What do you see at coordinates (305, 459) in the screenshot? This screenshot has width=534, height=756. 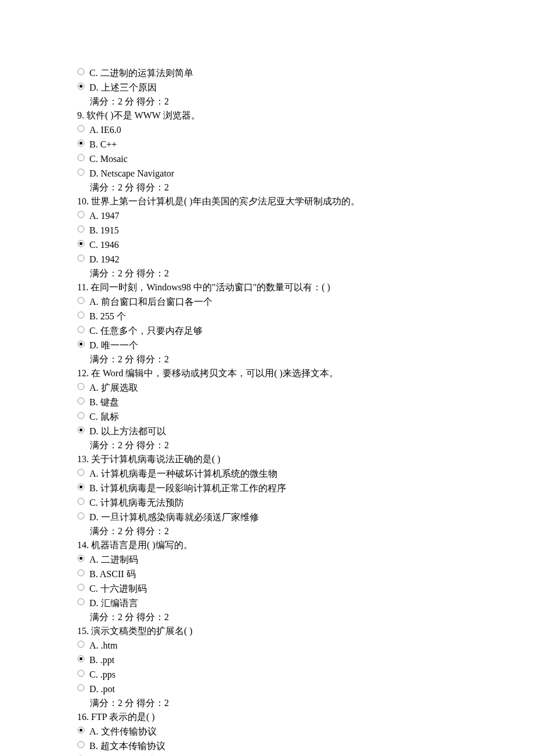 I see `question-stem: 13. 关于计算机病毒说法正确的是( )` at bounding box center [305, 459].